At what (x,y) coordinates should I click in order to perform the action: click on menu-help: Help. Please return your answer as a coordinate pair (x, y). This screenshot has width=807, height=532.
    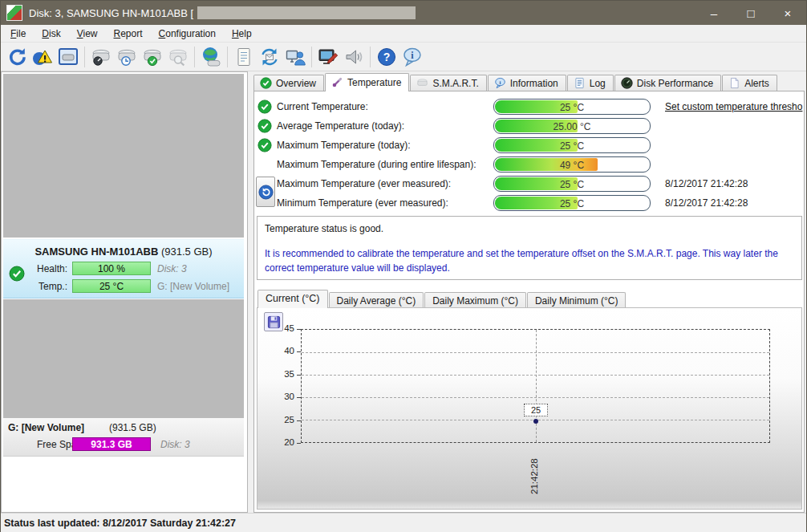
    Looking at the image, I should click on (242, 34).